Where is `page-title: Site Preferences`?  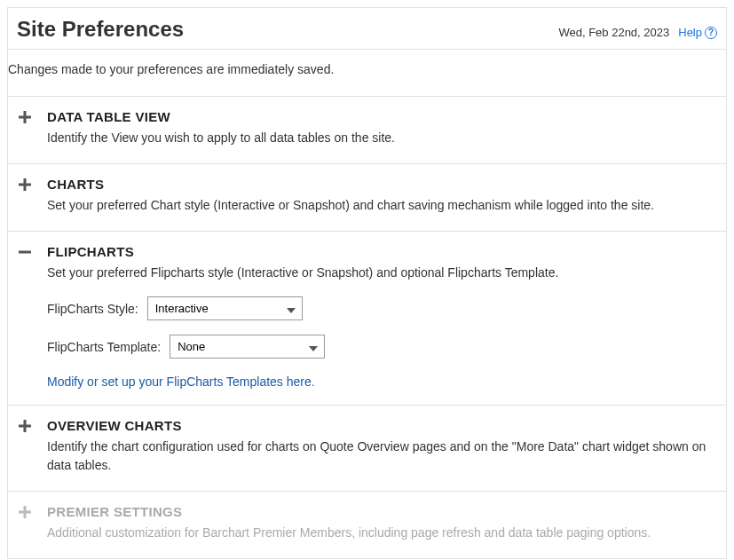 page-title: Site Preferences is located at coordinates (100, 29).